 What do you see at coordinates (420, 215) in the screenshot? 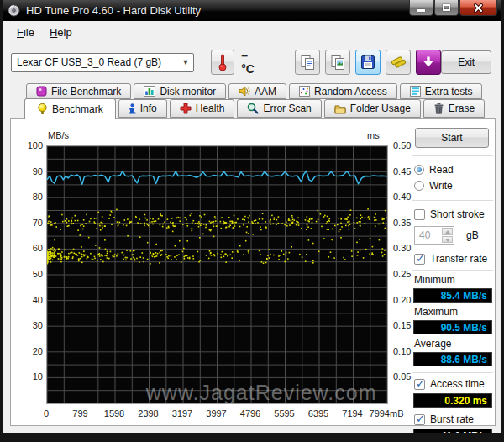
I see `short-stroke-checkbox` at bounding box center [420, 215].